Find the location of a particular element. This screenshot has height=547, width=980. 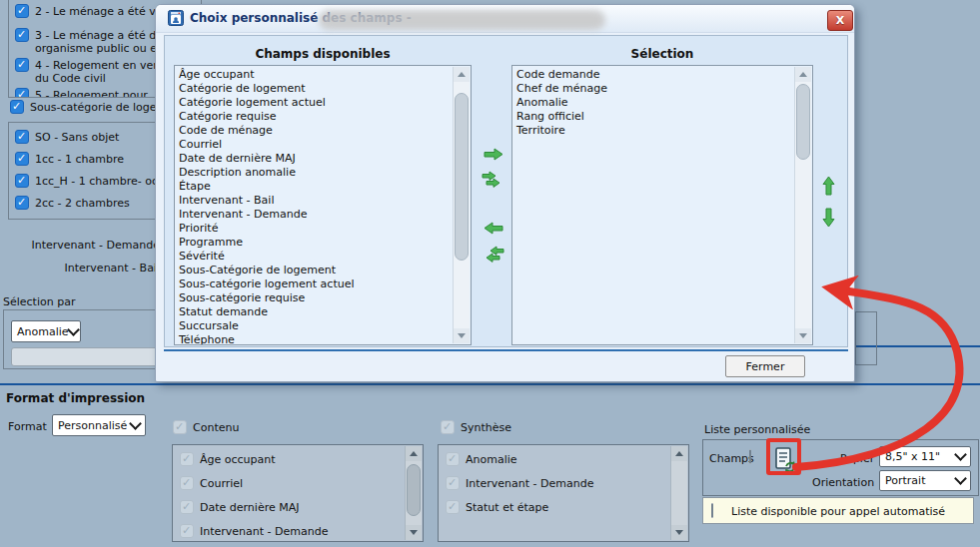

listbox-item: Rang officiel is located at coordinates (654, 117).